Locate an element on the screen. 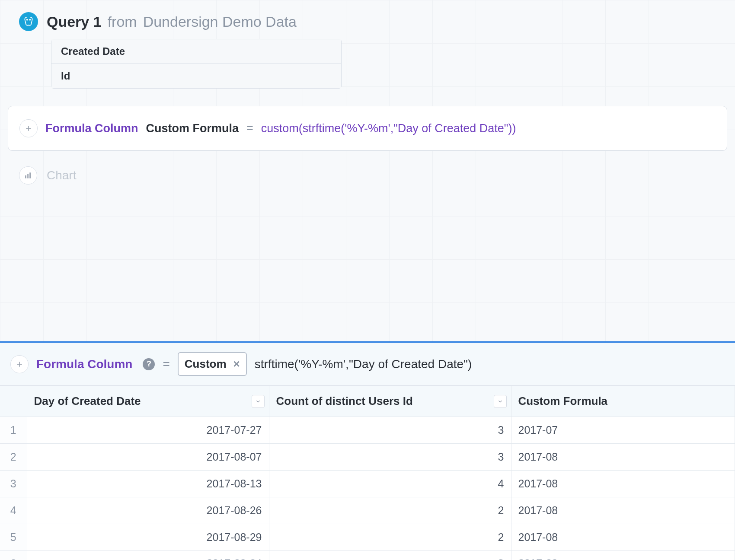 The width and height of the screenshot is (735, 560). cell-count: 4 is located at coordinates (390, 484).